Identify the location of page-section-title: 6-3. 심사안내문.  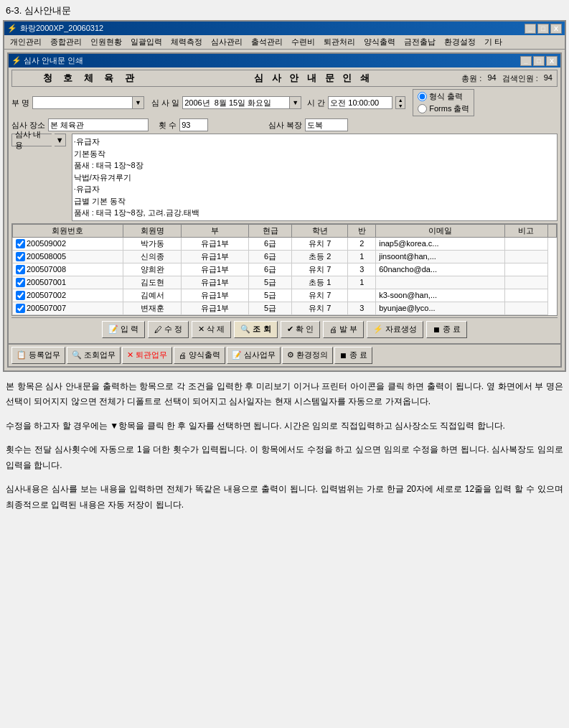
(284, 10).